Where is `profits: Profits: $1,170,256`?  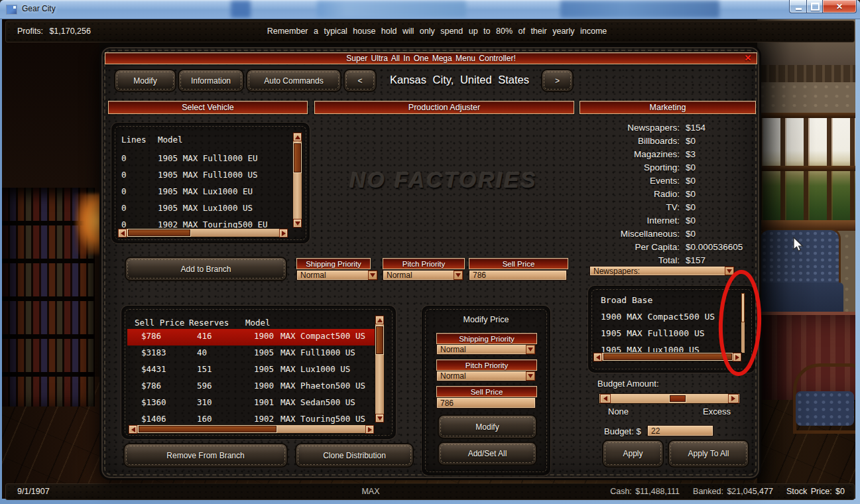
profits: Profits: $1,170,256 is located at coordinates (54, 31).